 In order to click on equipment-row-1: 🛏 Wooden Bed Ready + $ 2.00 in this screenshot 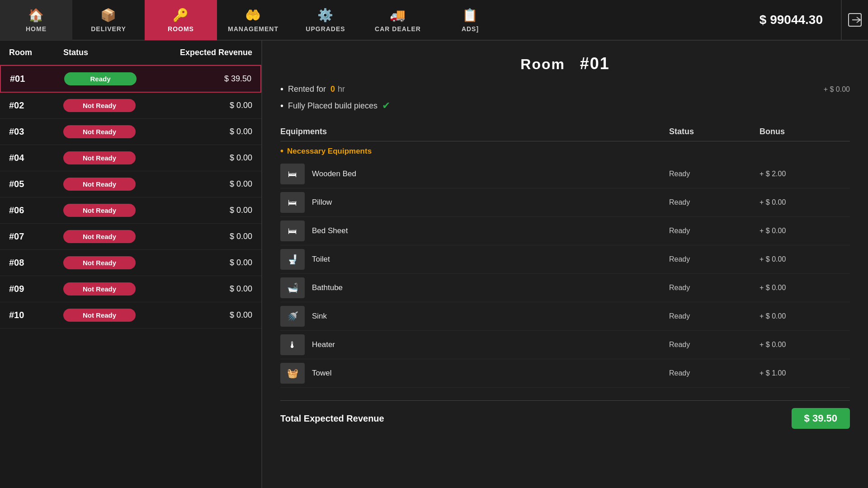, I will do `click(565, 174)`.